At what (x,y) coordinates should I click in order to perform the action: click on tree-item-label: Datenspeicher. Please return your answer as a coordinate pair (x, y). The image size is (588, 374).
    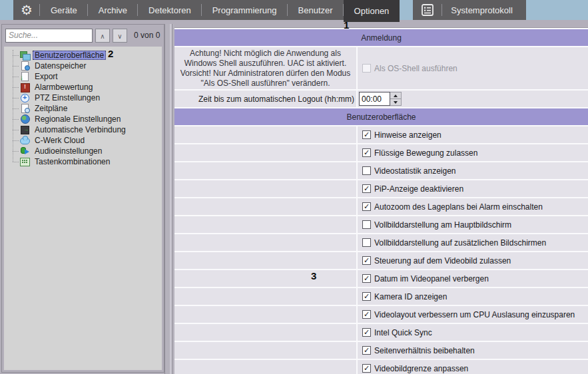
    Looking at the image, I should click on (60, 66).